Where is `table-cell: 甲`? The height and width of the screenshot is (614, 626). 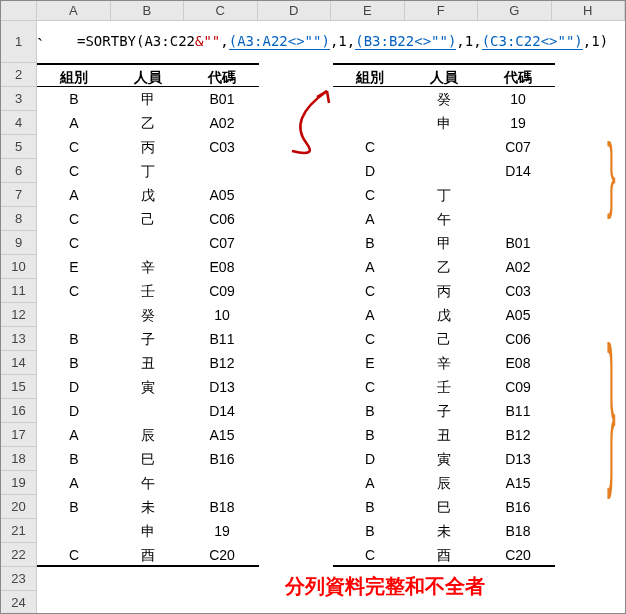 table-cell: 甲 is located at coordinates (444, 243).